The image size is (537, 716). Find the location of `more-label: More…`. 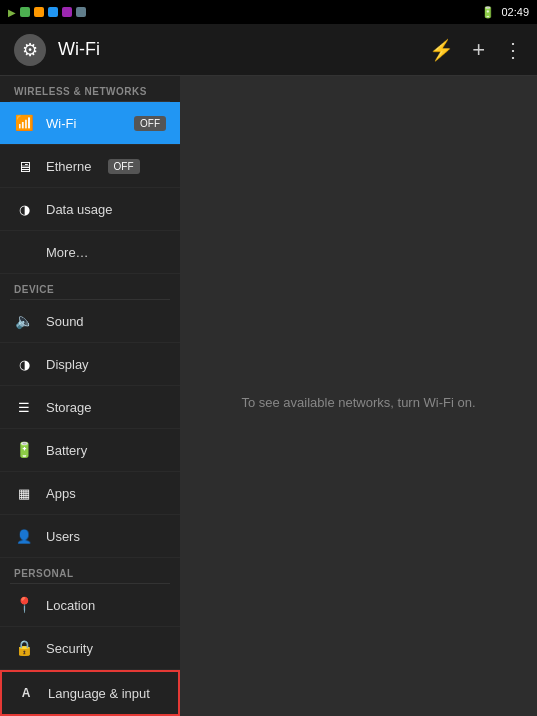

more-label: More… is located at coordinates (68, 252).